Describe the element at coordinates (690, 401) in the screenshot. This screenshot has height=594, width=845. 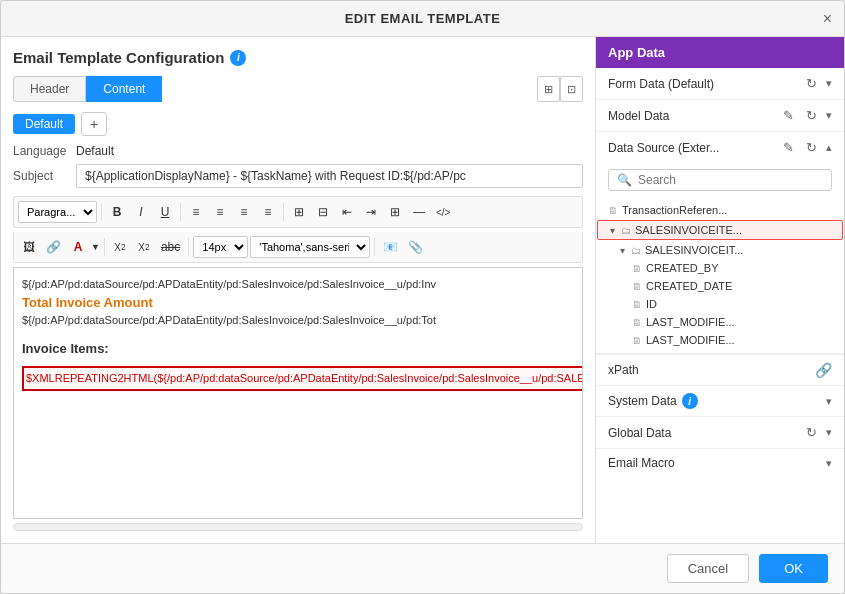
I see `system-data-info-icon: i` at that location.